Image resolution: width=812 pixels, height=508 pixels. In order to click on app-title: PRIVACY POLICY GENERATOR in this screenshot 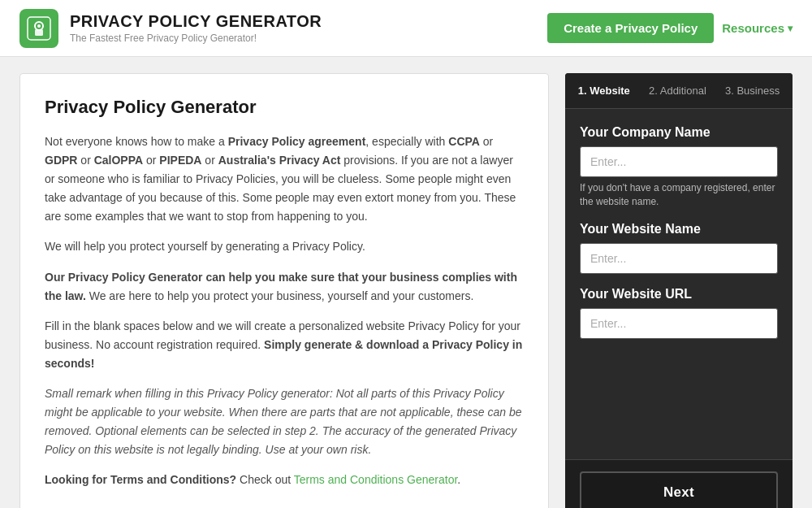, I will do `click(196, 21)`.